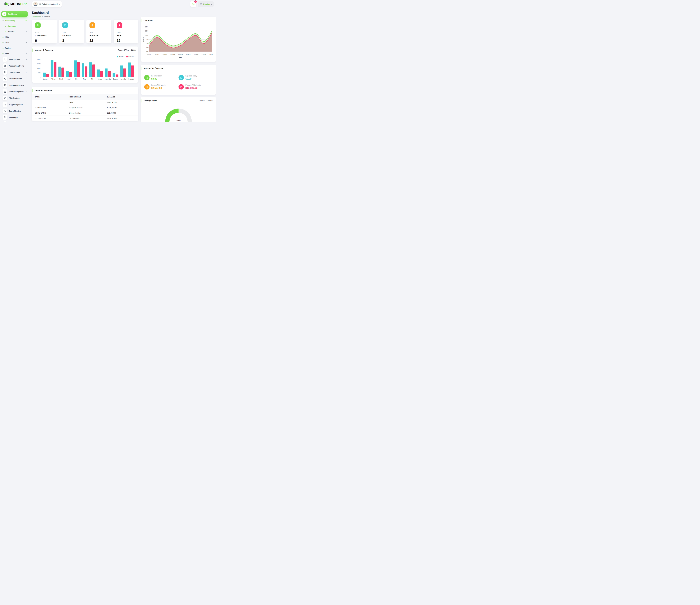 This screenshot has height=605, width=700. I want to click on x-axis-label: November, so click(123, 79).